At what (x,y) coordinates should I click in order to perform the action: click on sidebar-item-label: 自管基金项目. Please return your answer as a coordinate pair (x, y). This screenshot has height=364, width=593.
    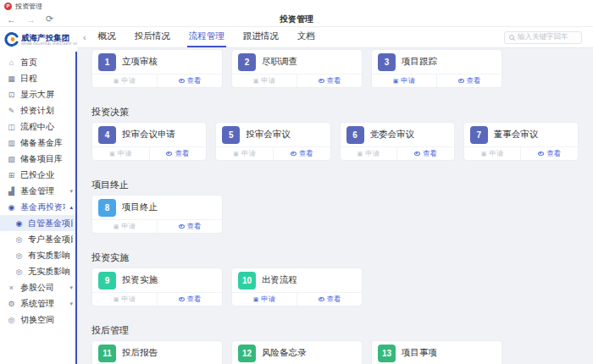
    Looking at the image, I should click on (51, 223).